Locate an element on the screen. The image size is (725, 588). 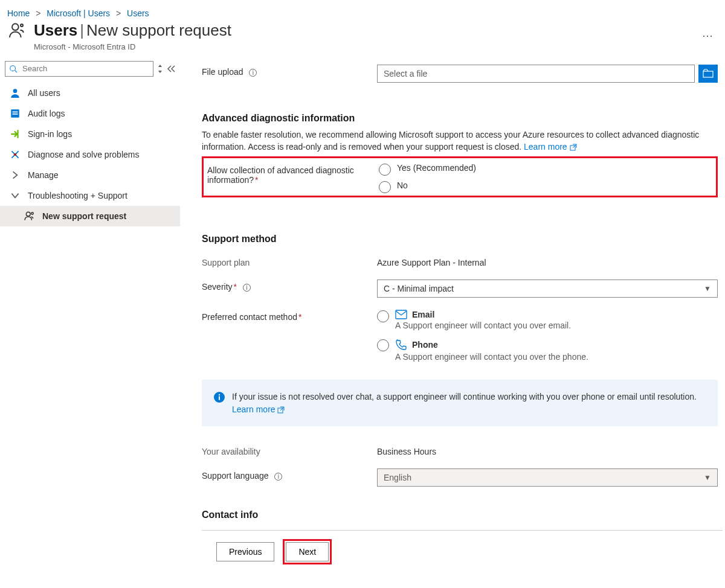
next-button: Next is located at coordinates (307, 552).